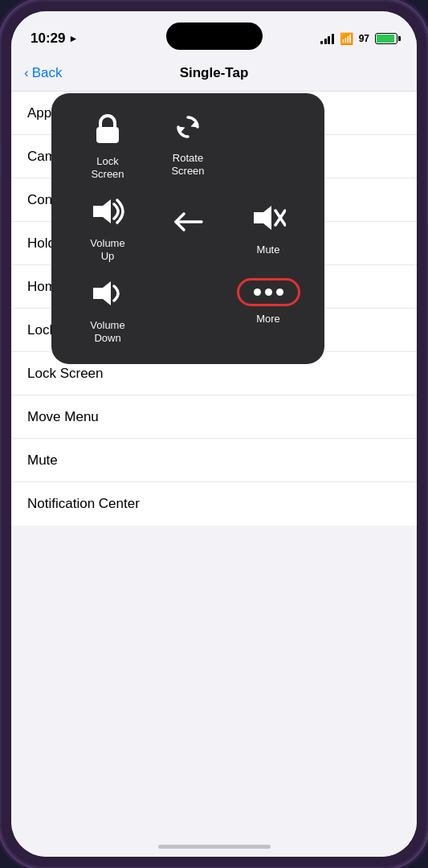  Describe the element at coordinates (108, 249) in the screenshot. I see `volume-up-label: VolumeUp` at that location.